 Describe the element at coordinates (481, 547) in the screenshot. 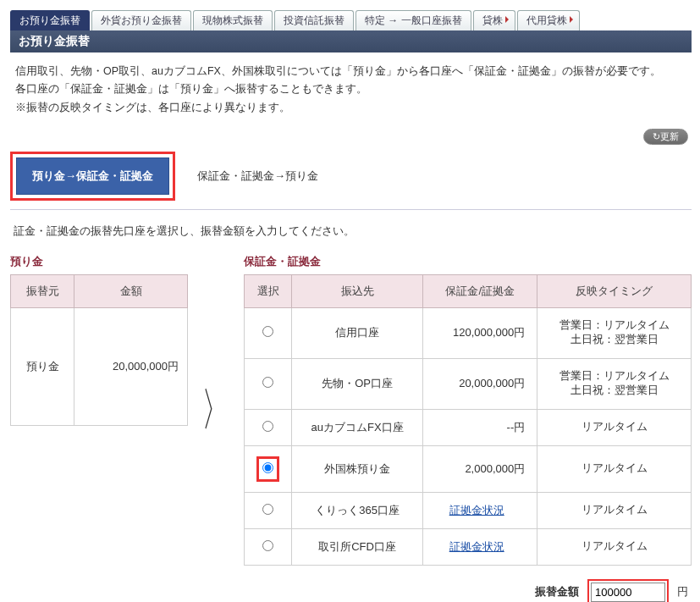

I see `dst-margin-5: 証拠金状況` at that location.